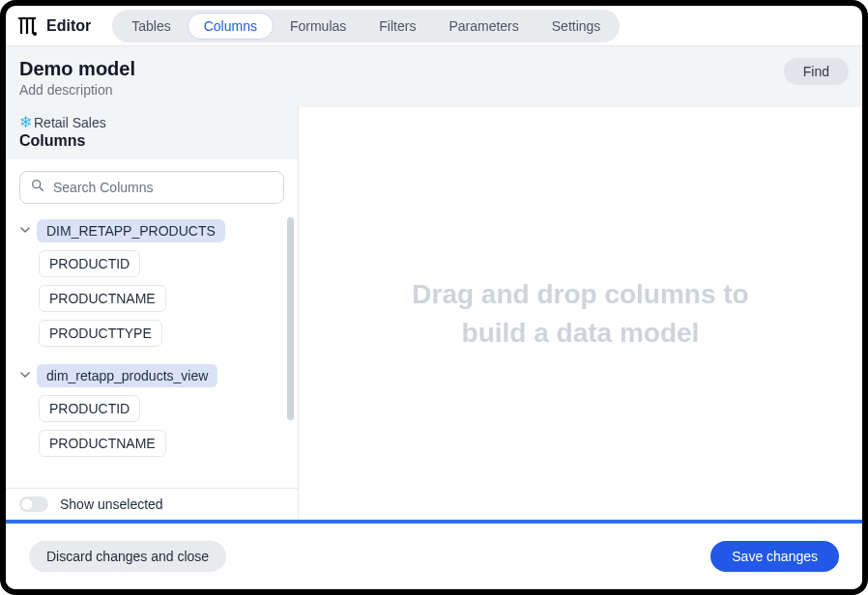 The image size is (868, 595). Describe the element at coordinates (25, 123) in the screenshot. I see `snowflake-icon: ❄` at that location.